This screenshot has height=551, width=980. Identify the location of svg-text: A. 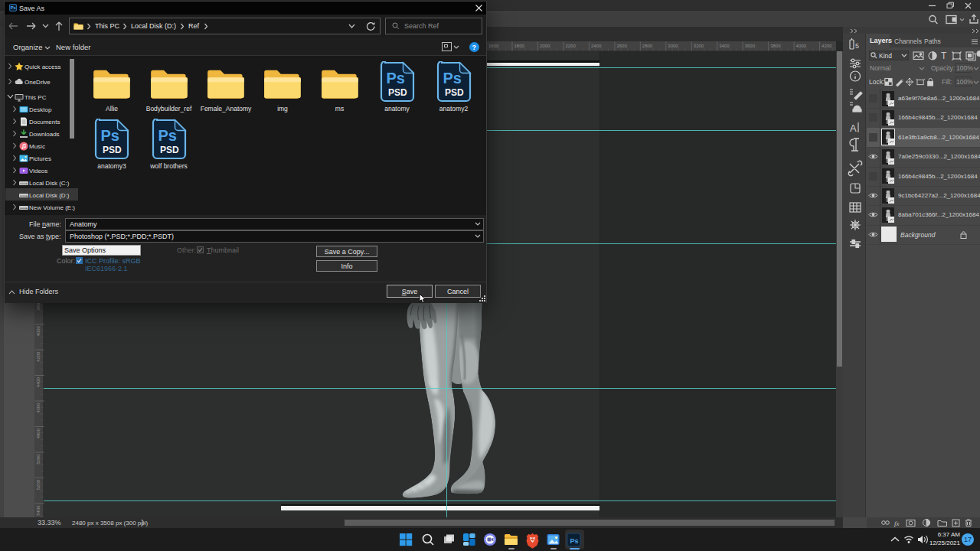
(853, 129).